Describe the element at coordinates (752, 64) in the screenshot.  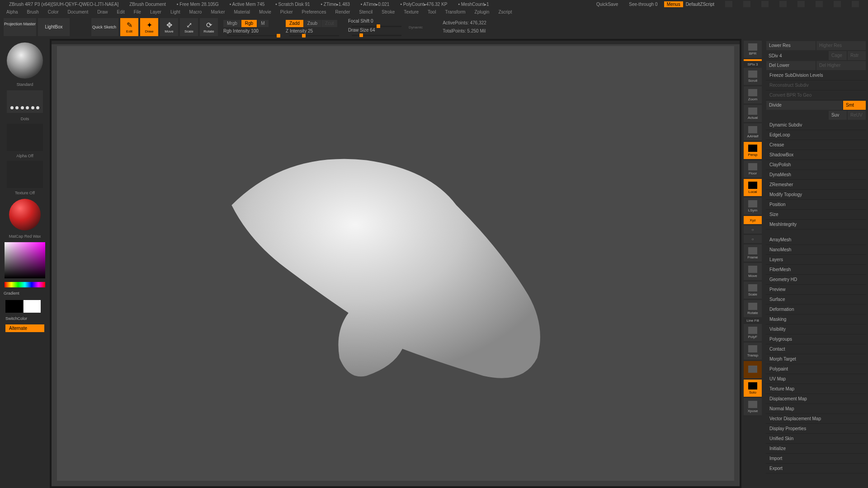
I see `spix-label: SPix 3` at that location.